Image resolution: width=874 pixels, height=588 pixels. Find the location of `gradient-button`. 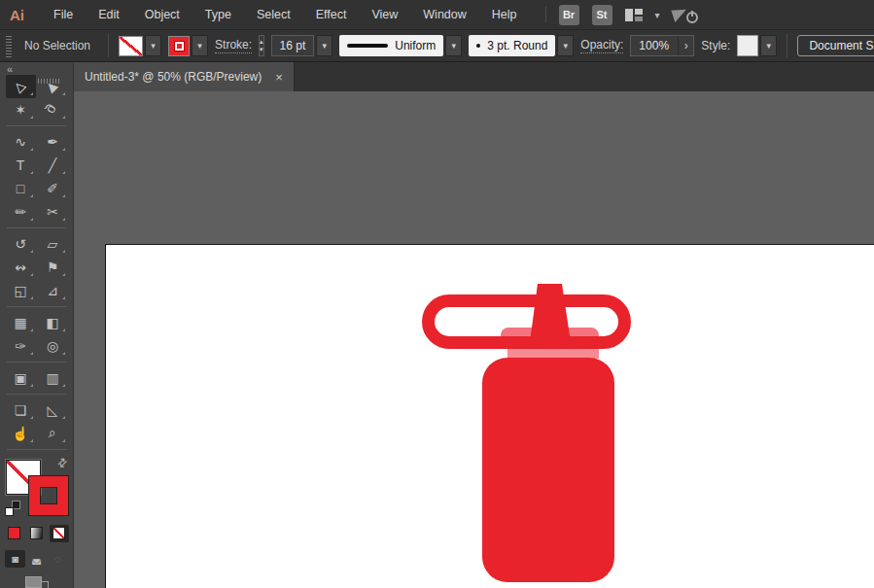

gradient-button is located at coordinates (37, 534).